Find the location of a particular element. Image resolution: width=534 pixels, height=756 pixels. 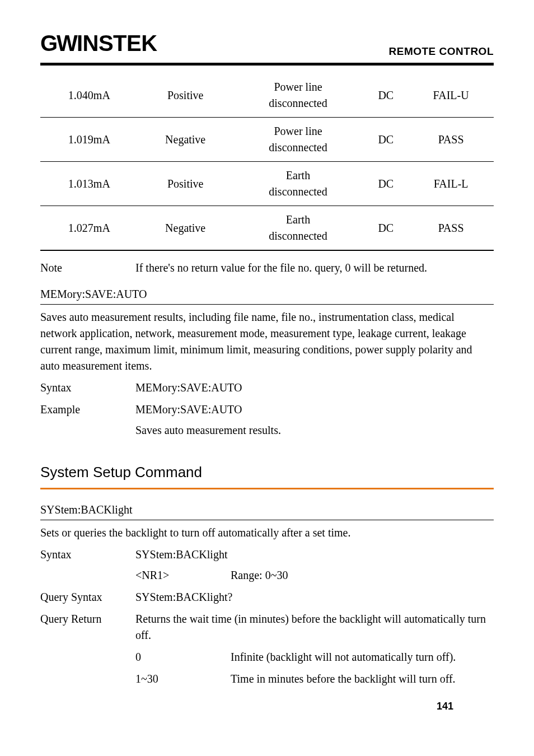

cell-result: FAIL-U is located at coordinates (451, 95).